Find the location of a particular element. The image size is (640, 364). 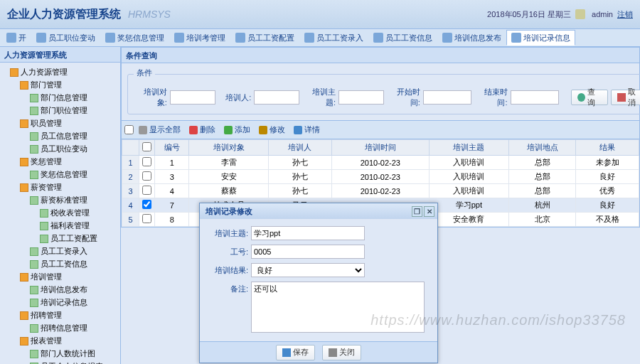

tree-node: 培训管理 is located at coordinates (70, 277).